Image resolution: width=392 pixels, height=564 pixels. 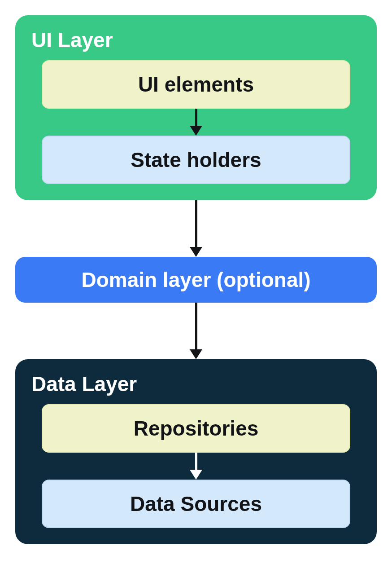 I want to click on state-holders-box: State holders, so click(x=196, y=160).